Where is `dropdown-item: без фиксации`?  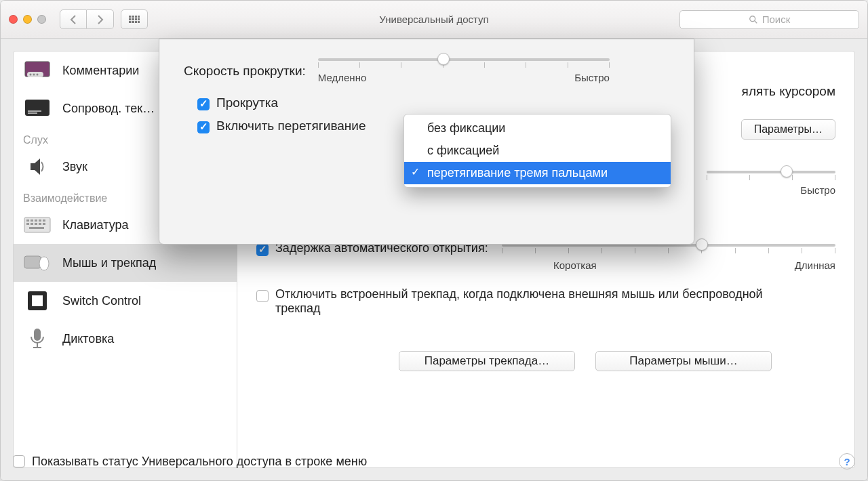
dropdown-item: без фиксации is located at coordinates (537, 129).